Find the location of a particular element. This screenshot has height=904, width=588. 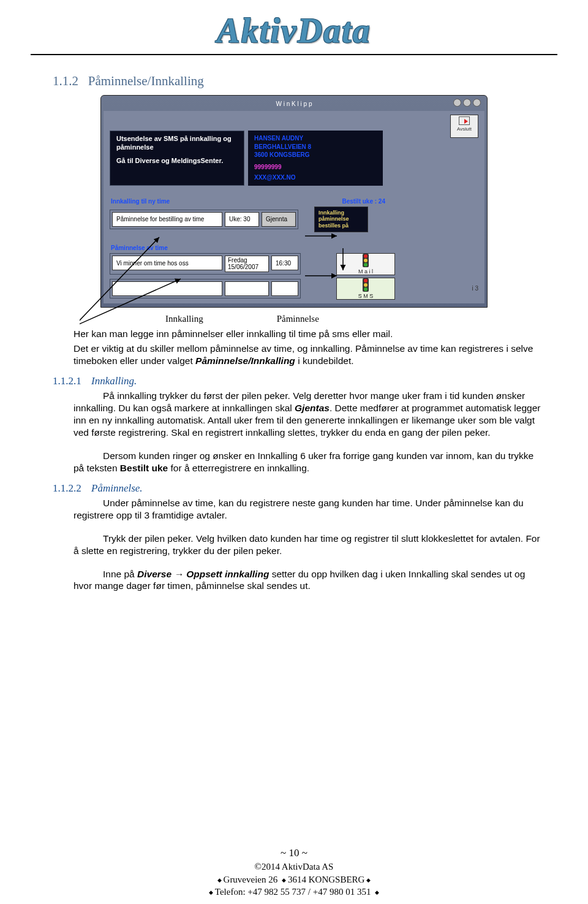

sms-info-panel: Utsendelse av SMS på innkalling og påmin… is located at coordinates (177, 158).